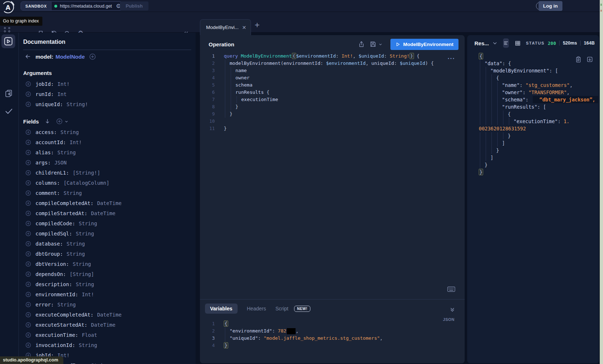  I want to click on endpoint-url-field: https://metadata.cloud.get ⚙, so click(88, 6).